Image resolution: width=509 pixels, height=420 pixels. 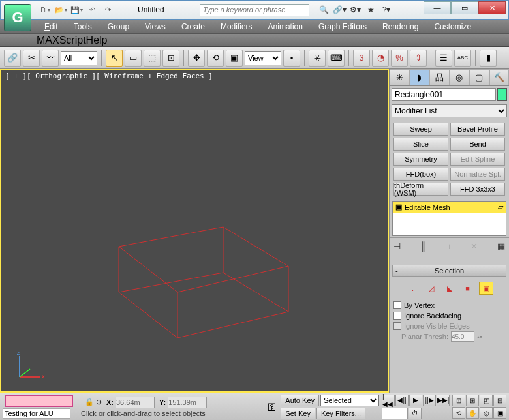 What do you see at coordinates (492, 8) in the screenshot?
I see `close-button: ✕` at bounding box center [492, 8].